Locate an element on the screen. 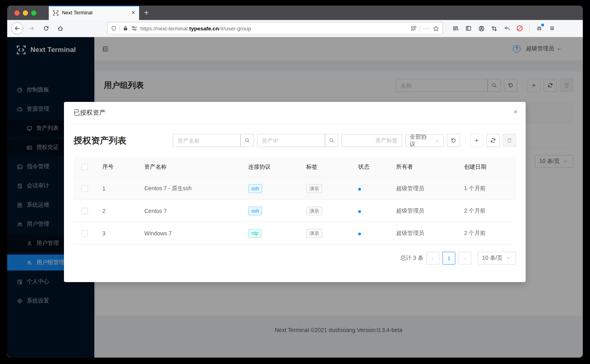  browser-tab: Next Terminal × is located at coordinates (94, 13).